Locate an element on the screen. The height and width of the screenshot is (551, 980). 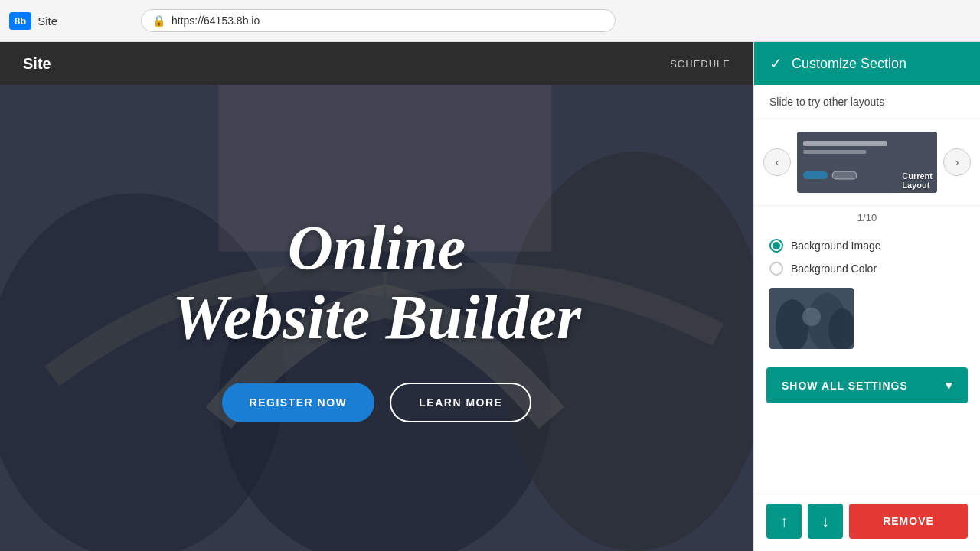
site-nav-links: SCHEDULE is located at coordinates (700, 64).